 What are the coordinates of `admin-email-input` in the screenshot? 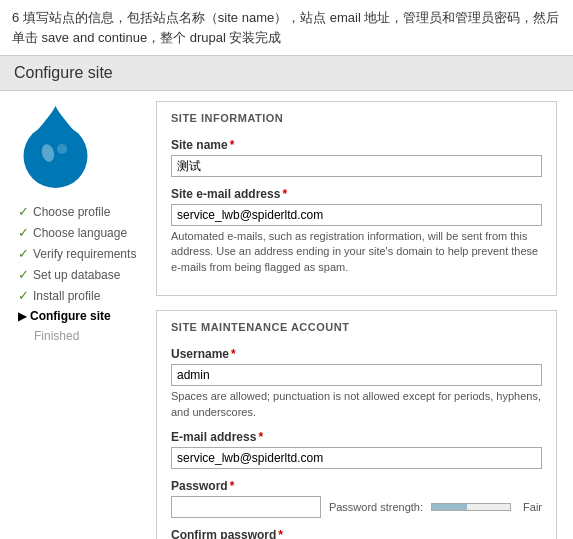 It's located at (356, 458).